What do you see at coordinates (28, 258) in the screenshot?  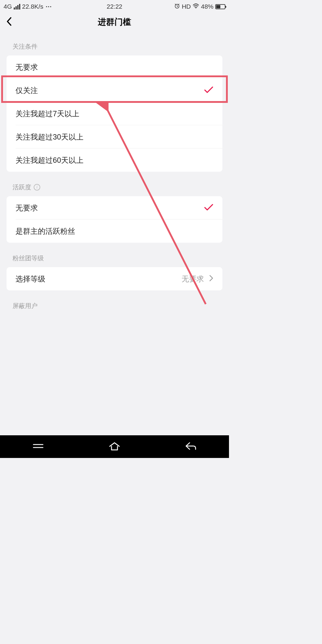 I see `section-title-fanclub: 粉丝团等级` at bounding box center [28, 258].